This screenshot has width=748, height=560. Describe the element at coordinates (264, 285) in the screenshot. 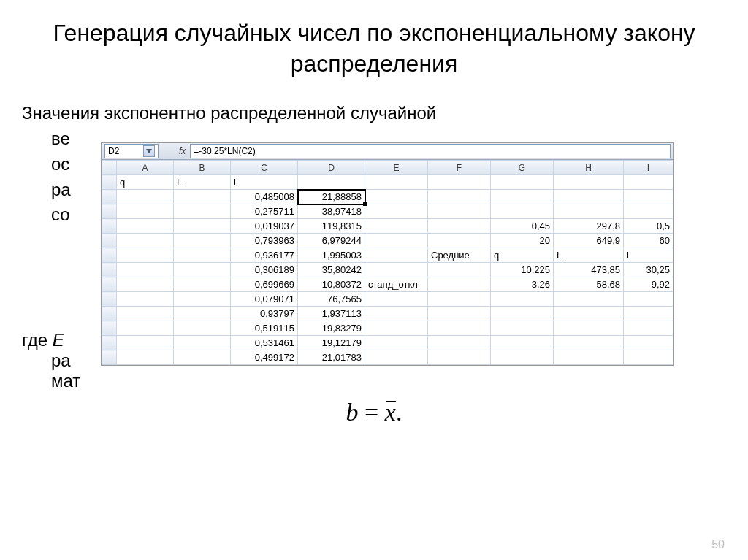

I see `cell: 0,699669` at that location.